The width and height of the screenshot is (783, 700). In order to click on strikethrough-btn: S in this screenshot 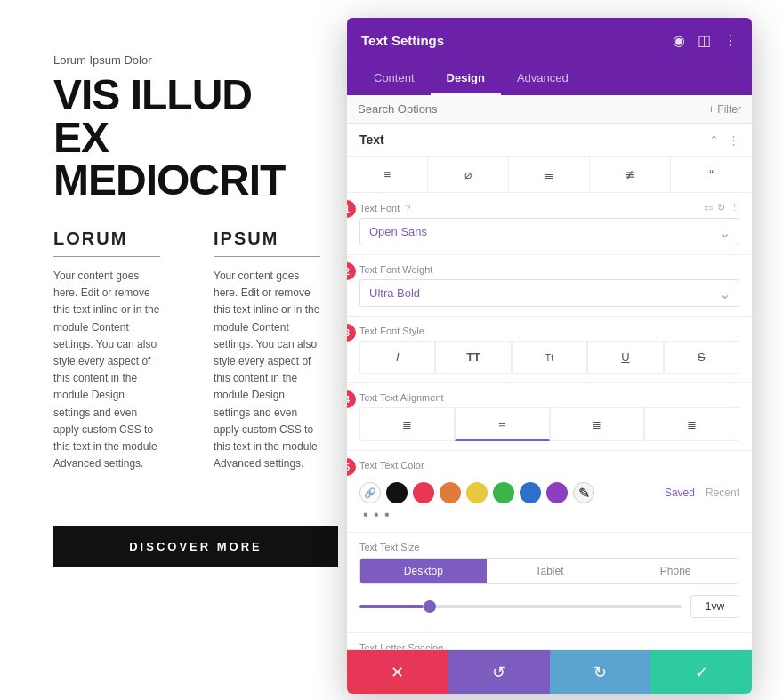, I will do `click(701, 358)`.